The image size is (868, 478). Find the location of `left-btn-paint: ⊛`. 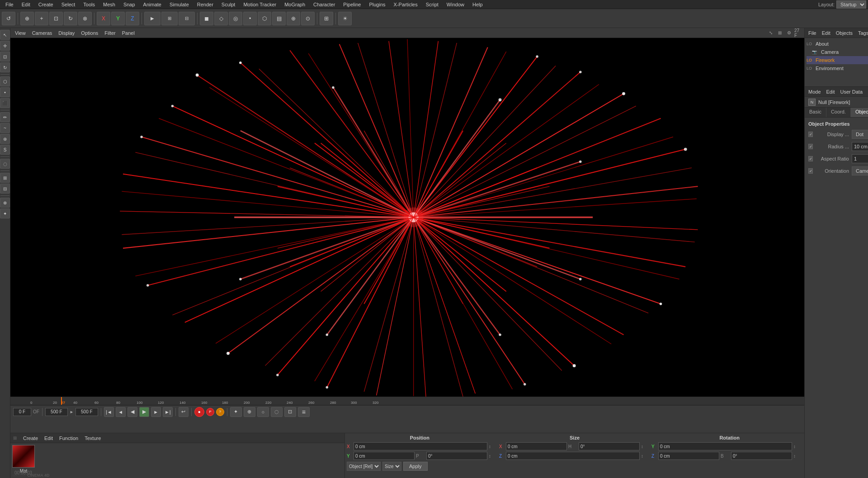

left-btn-paint: ⊛ is located at coordinates (5, 139).